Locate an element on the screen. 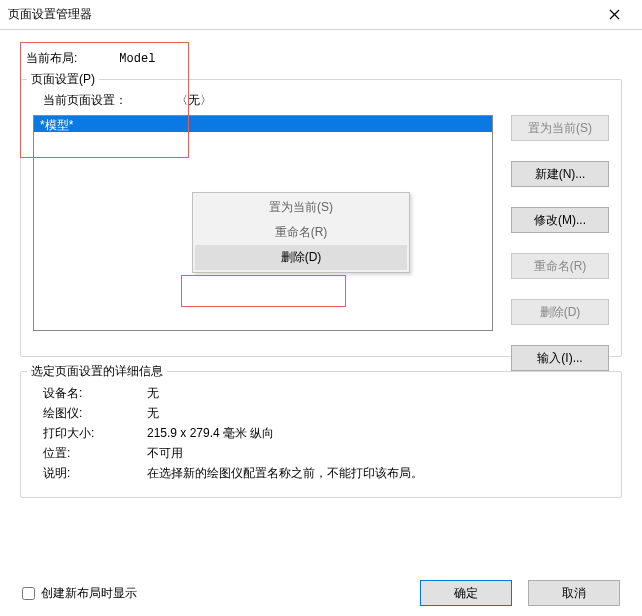 Image resolution: width=642 pixels, height=616 pixels. current-setup-label: 当前页面设置： is located at coordinates (108, 100).